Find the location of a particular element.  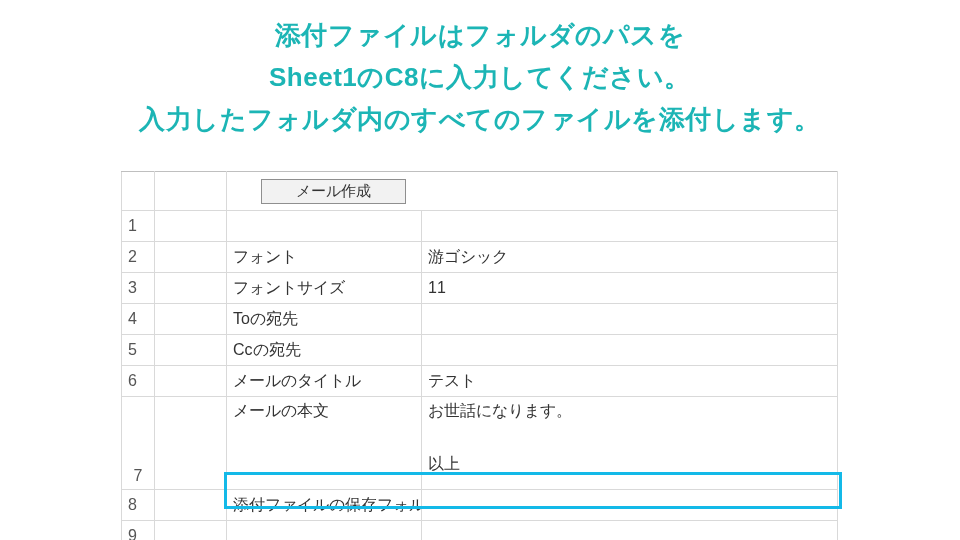

table-row: メール作成 is located at coordinates (480, 192).